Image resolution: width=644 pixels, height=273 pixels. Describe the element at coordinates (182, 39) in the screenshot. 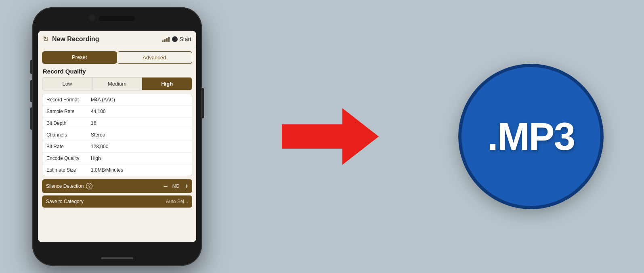

I see `start-button: Start` at that location.